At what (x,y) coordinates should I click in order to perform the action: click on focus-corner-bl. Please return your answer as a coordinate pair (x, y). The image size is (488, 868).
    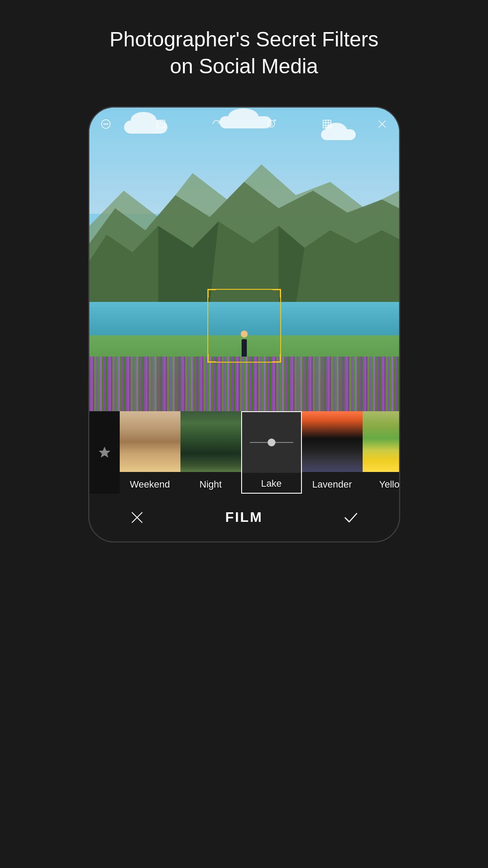
    Looking at the image, I should click on (212, 358).